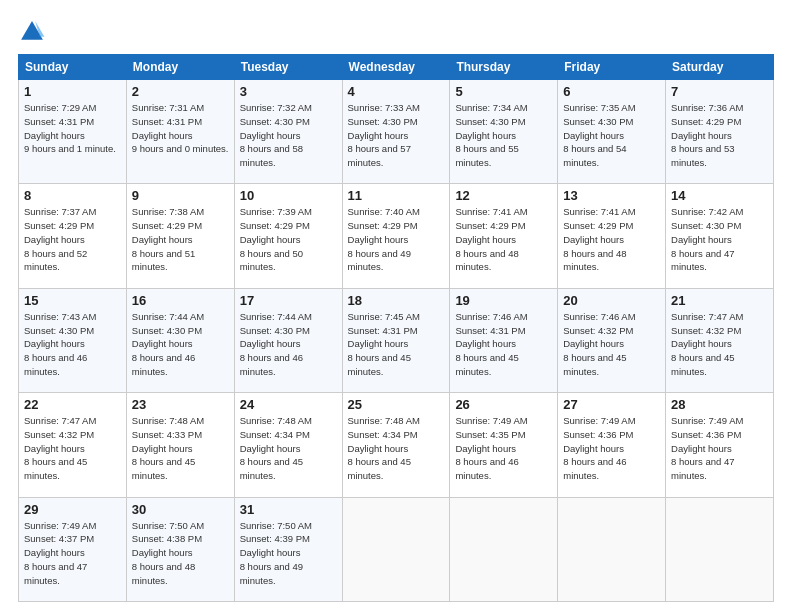 This screenshot has width=792, height=612. What do you see at coordinates (72, 196) in the screenshot?
I see `day-number: 8` at bounding box center [72, 196].